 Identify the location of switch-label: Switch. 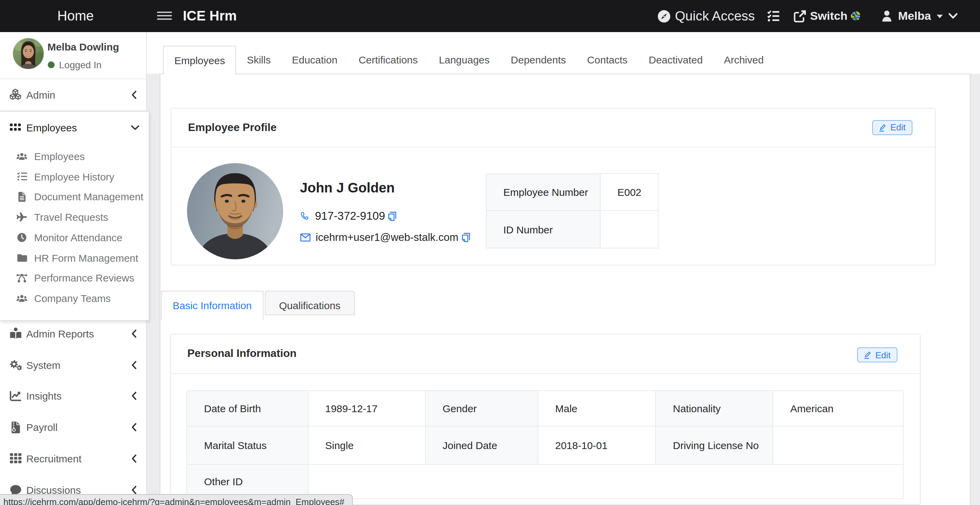
(829, 16).